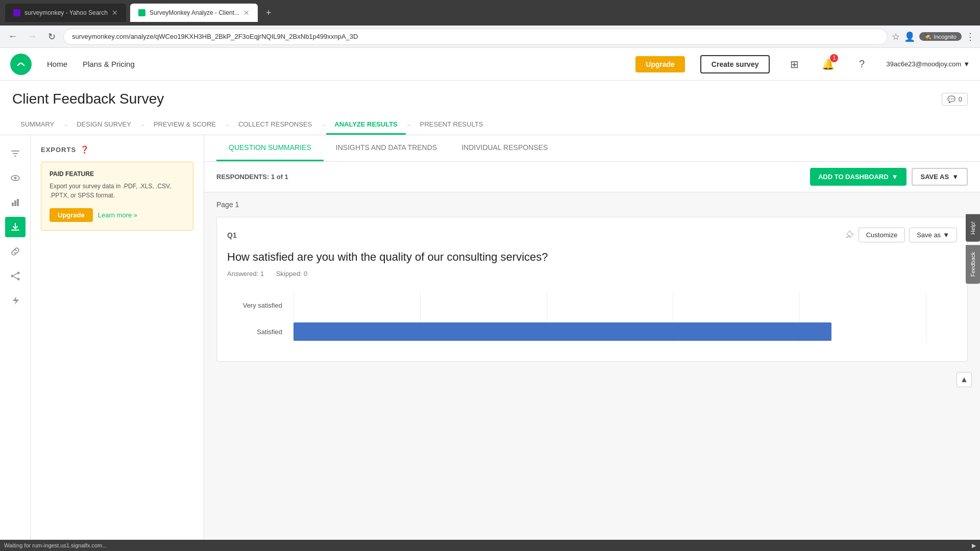 Image resolution: width=980 pixels, height=551 pixels. I want to click on exports-title: EXPORTS, so click(58, 150).